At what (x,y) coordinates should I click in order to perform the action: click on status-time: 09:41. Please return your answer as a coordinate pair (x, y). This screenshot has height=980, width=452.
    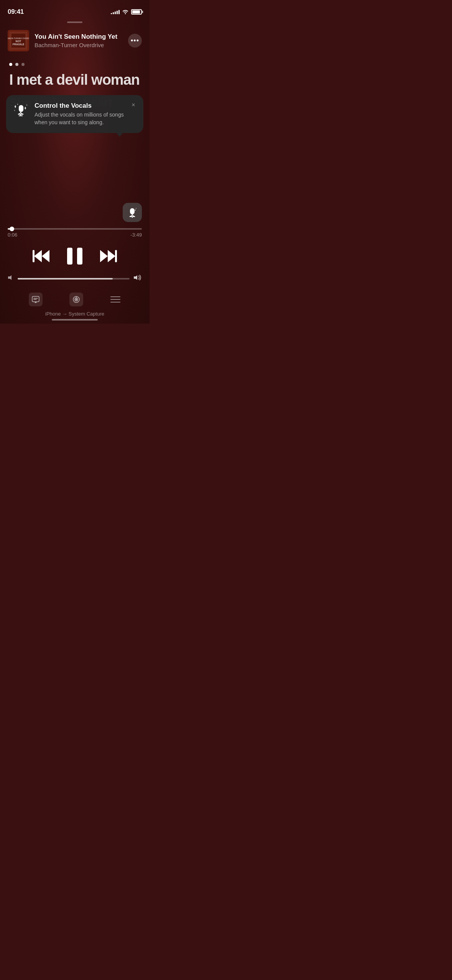
    Looking at the image, I should click on (16, 12).